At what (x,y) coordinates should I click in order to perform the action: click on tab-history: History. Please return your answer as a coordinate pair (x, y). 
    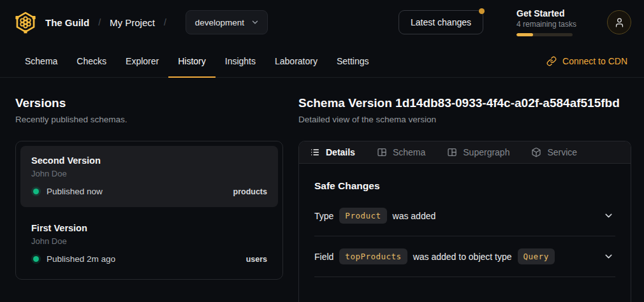
    Looking at the image, I should click on (192, 61).